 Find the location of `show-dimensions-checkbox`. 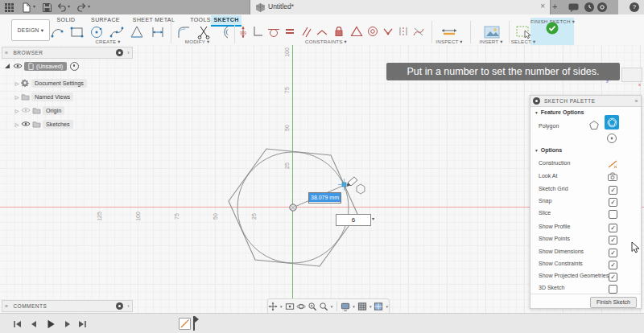

show-dimensions-checkbox is located at coordinates (613, 253).